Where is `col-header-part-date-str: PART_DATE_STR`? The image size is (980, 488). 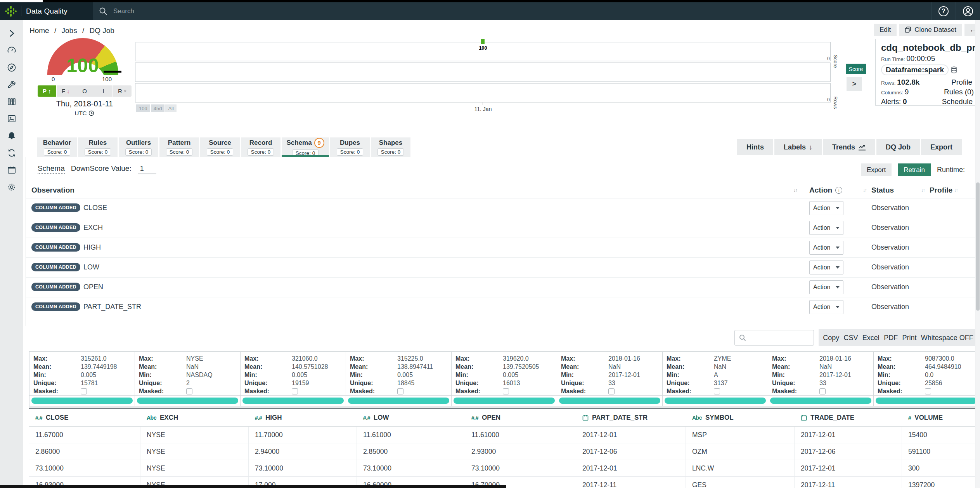
col-header-part-date-str: PART_DATE_STR is located at coordinates (631, 418).